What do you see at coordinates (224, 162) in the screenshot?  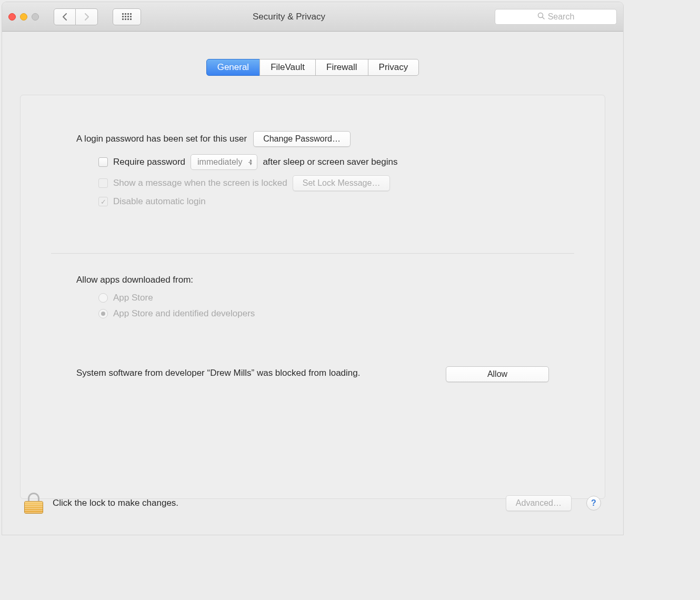 I see `require-password-delay-dropdown: immediately ▲▼` at bounding box center [224, 162].